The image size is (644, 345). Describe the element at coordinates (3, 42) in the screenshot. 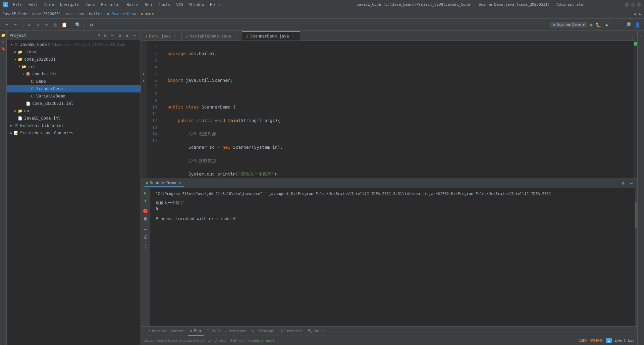

I see `sidebar-structure-icon: ≡` at that location.